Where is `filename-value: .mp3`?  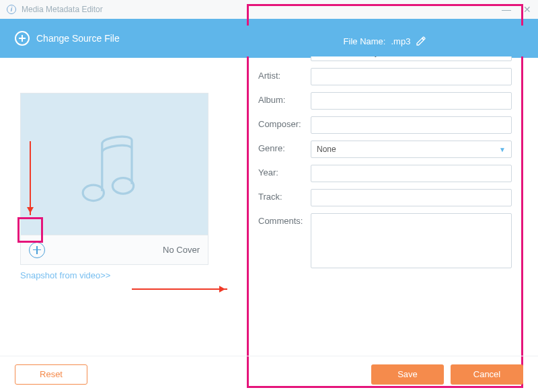 filename-value: .mp3 is located at coordinates (401, 42).